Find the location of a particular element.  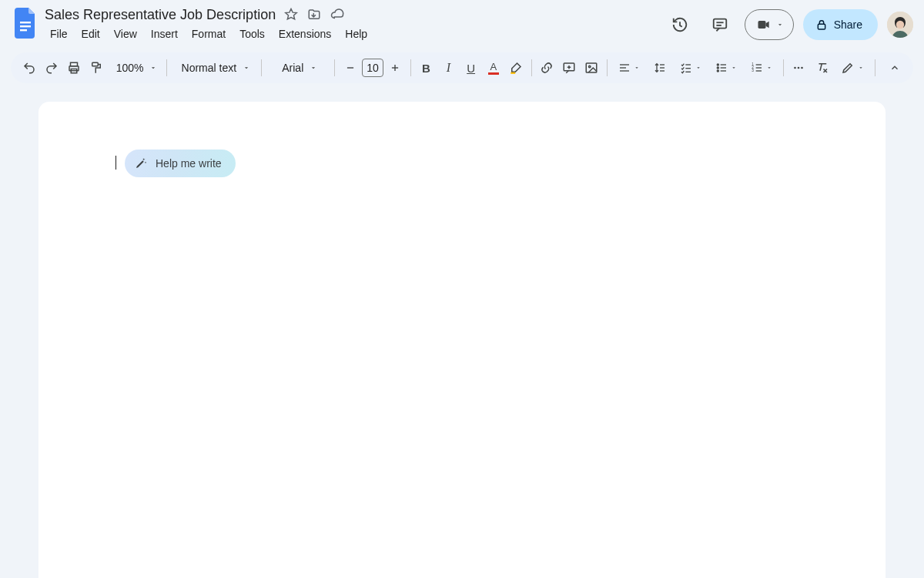

help-me-write-label: Help me write is located at coordinates (189, 163).